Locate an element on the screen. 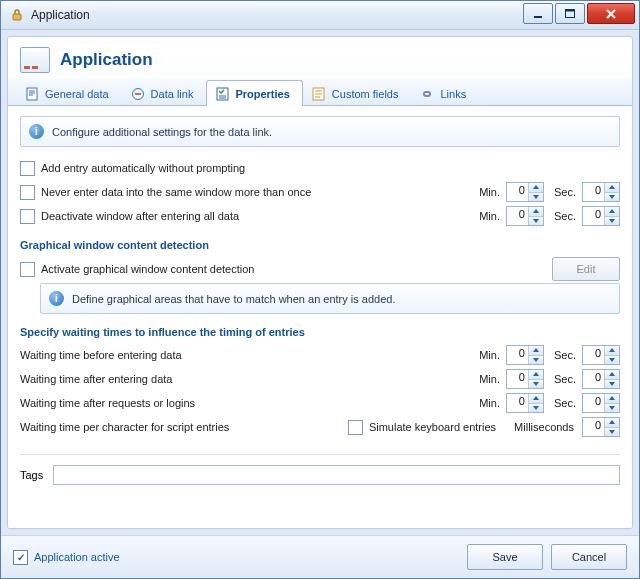 Image resolution: width=640 pixels, height=579 pixels. checkbox-never-same is located at coordinates (28, 192).